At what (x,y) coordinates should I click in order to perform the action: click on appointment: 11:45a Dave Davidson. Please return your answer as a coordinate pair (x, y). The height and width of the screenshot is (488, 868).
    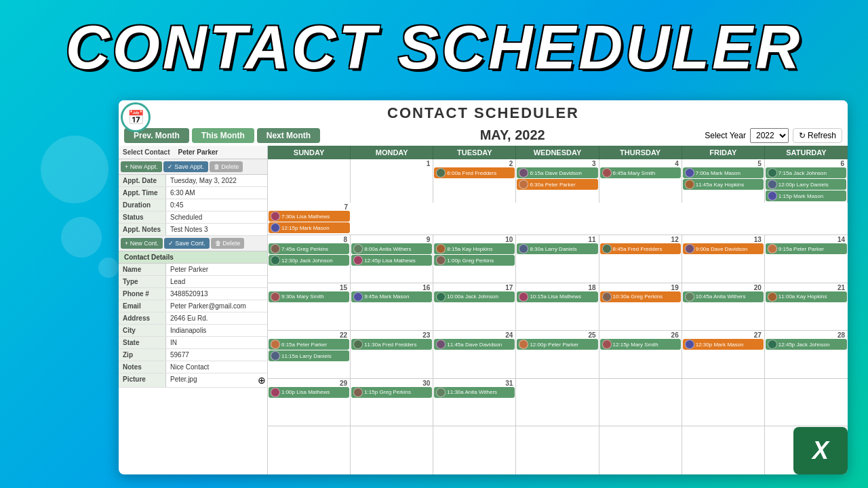
    Looking at the image, I should click on (475, 344).